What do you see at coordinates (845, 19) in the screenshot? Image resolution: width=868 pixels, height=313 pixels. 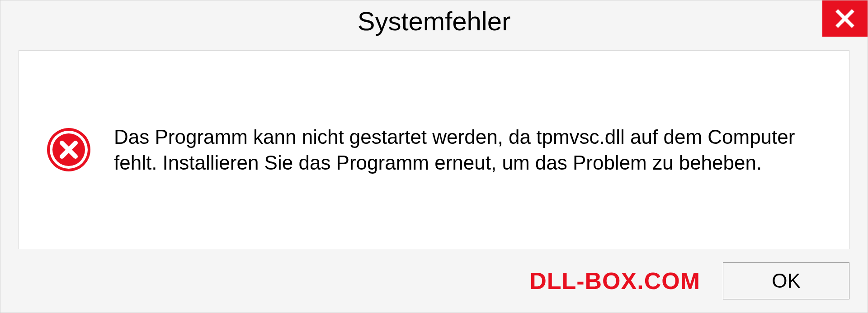 I see `close-button` at bounding box center [845, 19].